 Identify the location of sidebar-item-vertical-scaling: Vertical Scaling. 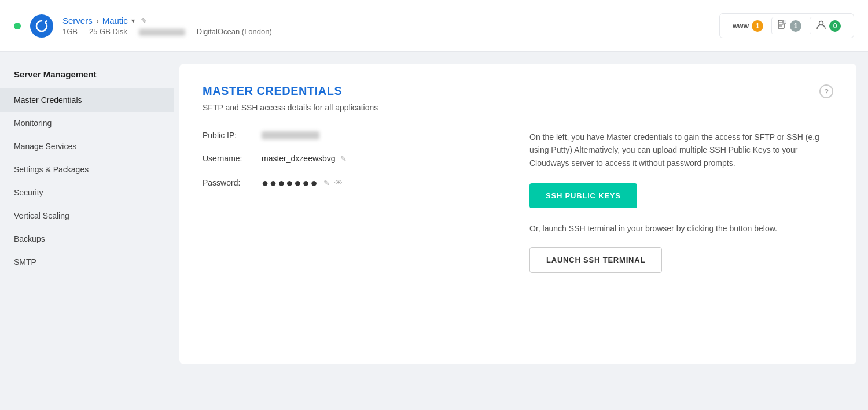
(87, 216).